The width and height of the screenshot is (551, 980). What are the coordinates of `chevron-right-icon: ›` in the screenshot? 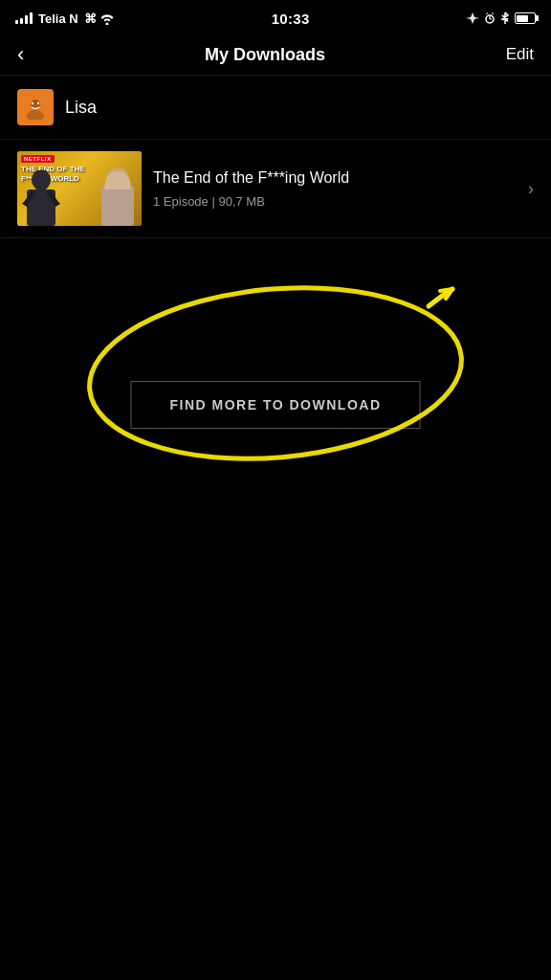 It's located at (531, 189).